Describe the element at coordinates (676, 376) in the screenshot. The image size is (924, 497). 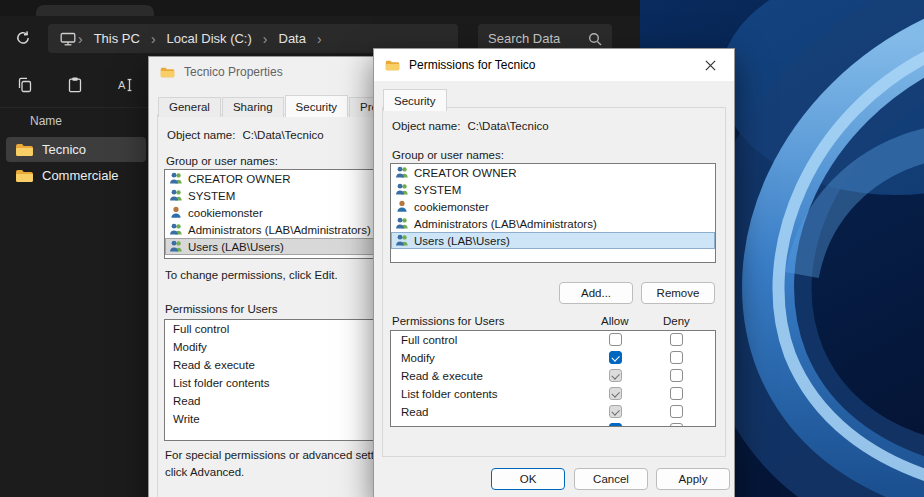
I see `deny-checkbox-read-execute` at that location.